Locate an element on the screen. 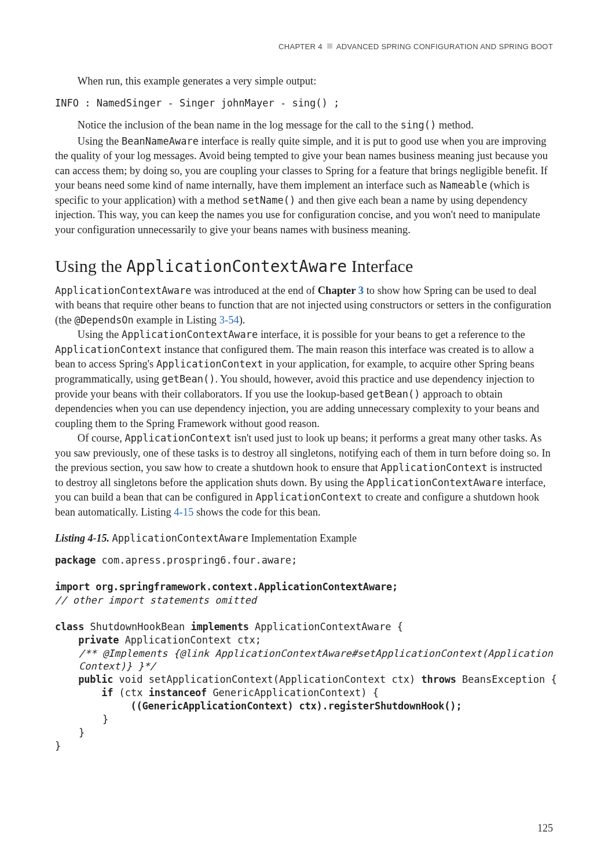 The height and width of the screenshot is (868, 608). header-separator-icon is located at coordinates (330, 46).